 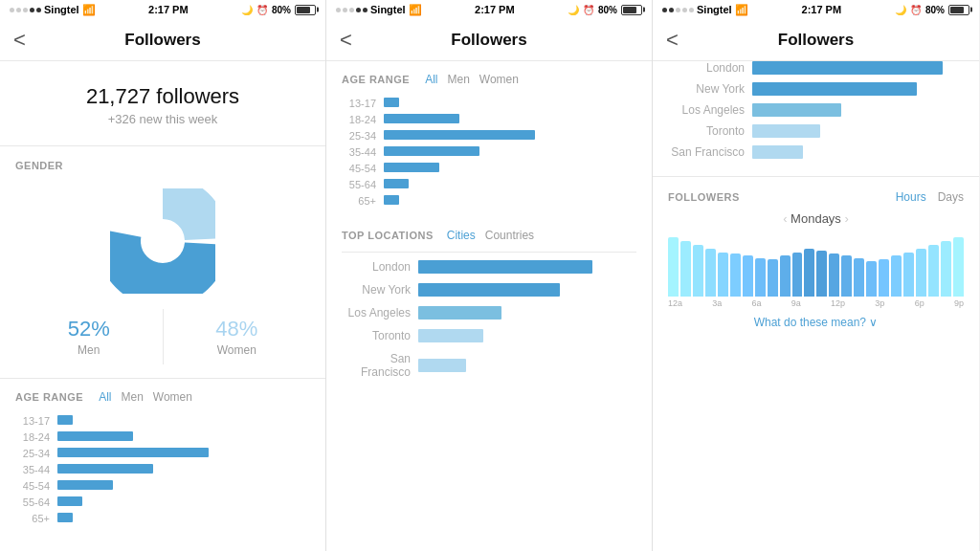 I want to click on age-row: 55-64, so click(x=489, y=185).